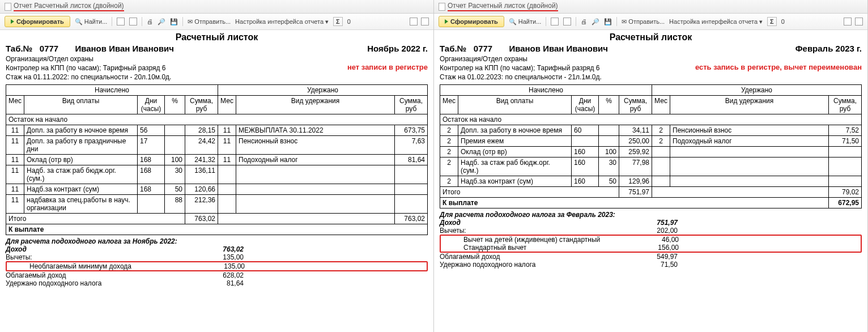  Describe the element at coordinates (216, 266) in the screenshot. I see `highlighted-deduction-row: Необлагаемый минимум дохода 135,00` at that location.